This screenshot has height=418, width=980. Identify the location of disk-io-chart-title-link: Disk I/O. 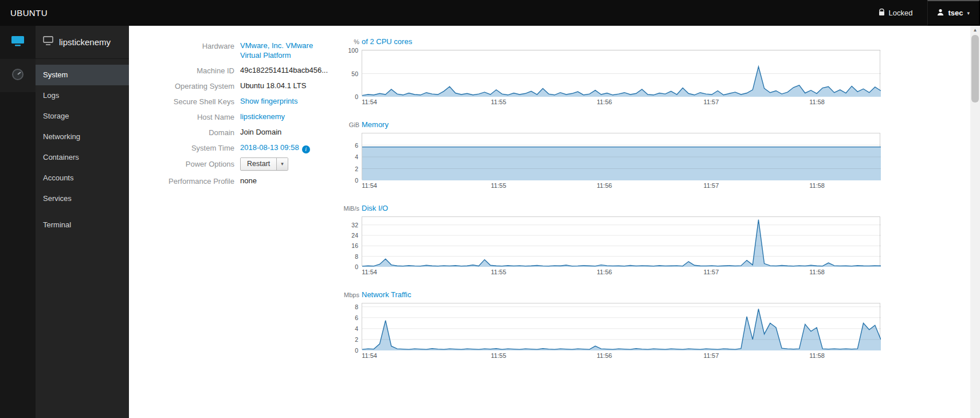
(375, 208).